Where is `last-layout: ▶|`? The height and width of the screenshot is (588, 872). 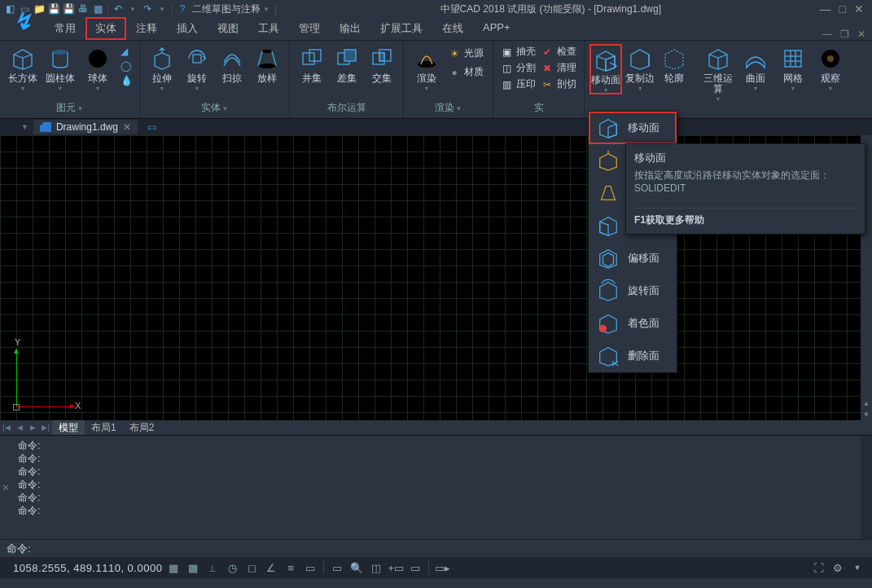 last-layout: ▶| is located at coordinates (46, 428).